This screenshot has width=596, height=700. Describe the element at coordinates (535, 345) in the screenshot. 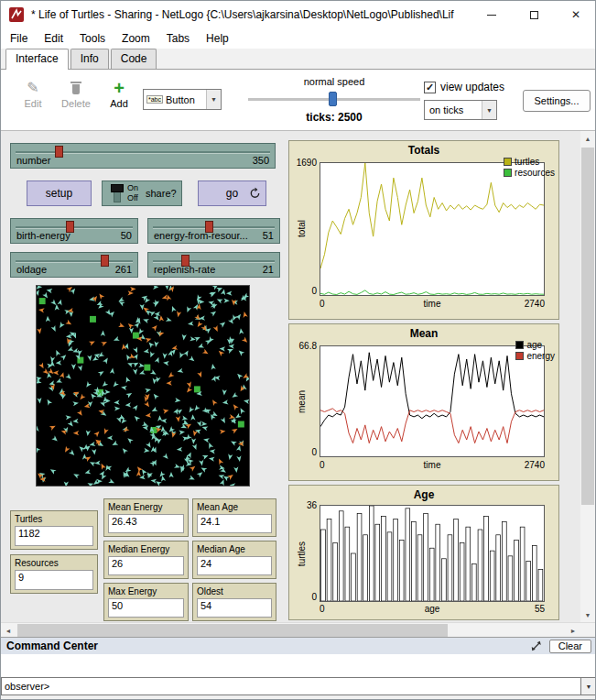

I see `legend-item: age` at that location.